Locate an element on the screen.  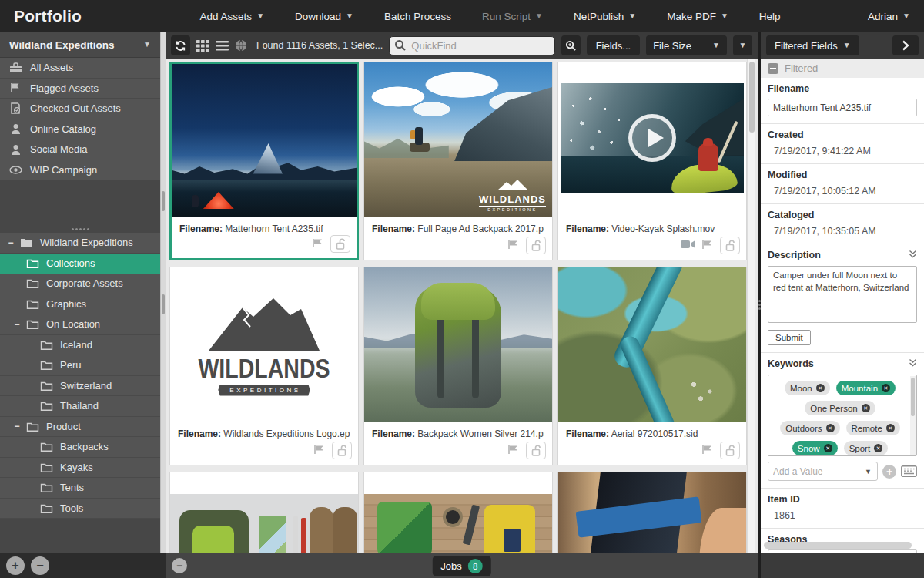
sort-direction-button: ▼ is located at coordinates (742, 45).